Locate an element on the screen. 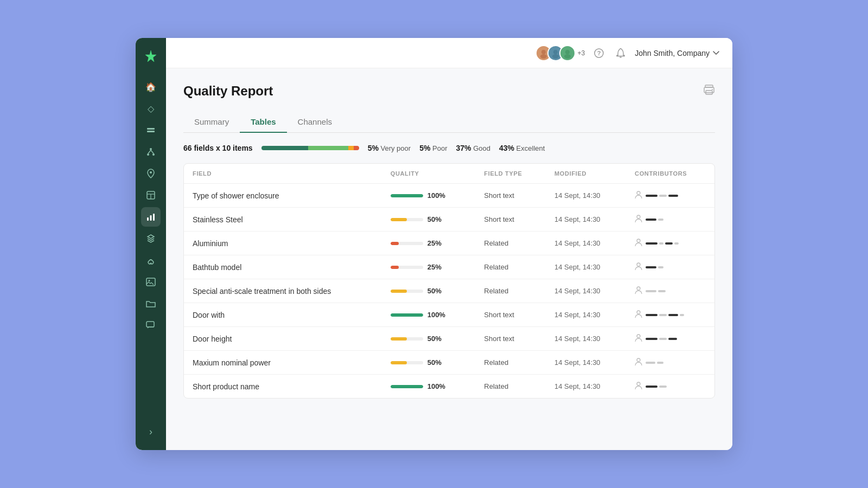 The width and height of the screenshot is (868, 488). bar-good is located at coordinates (328, 148).